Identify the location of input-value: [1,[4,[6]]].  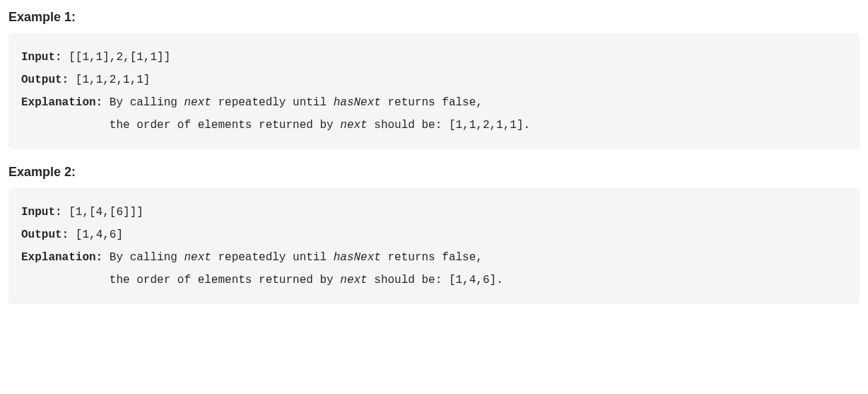
(103, 212).